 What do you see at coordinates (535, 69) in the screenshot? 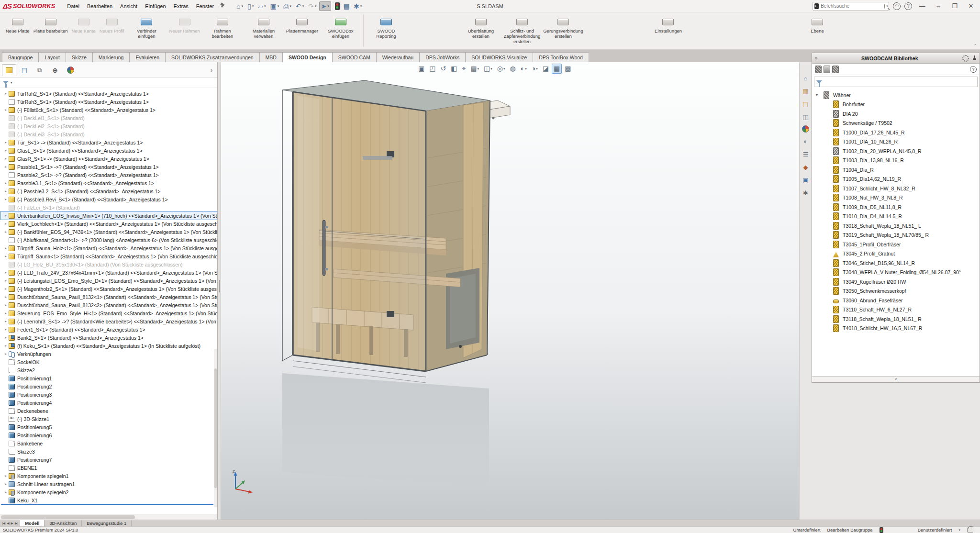
I see `view-settings-icon: ◑` at bounding box center [535, 69].